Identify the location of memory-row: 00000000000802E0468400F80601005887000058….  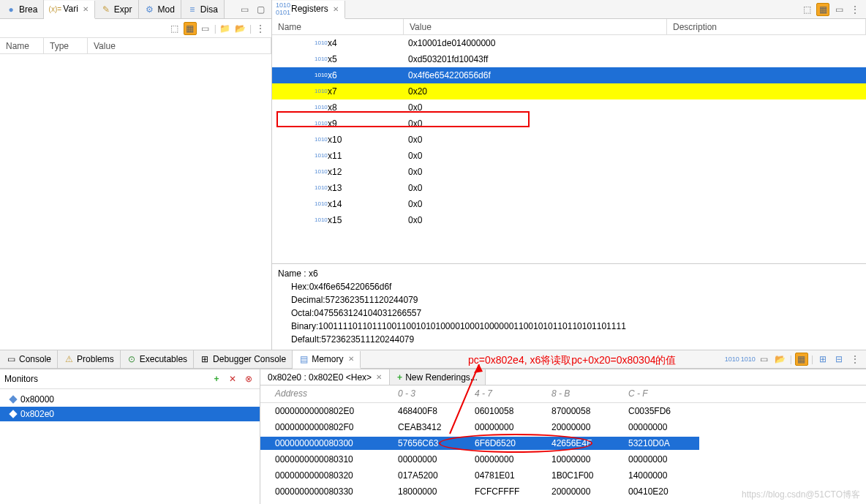
(563, 411).